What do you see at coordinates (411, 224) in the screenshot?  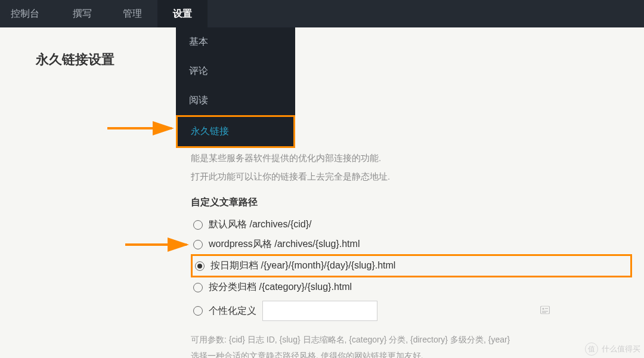 I see `radio-row-default: 默认风格 /archives/{cid}/` at bounding box center [411, 224].